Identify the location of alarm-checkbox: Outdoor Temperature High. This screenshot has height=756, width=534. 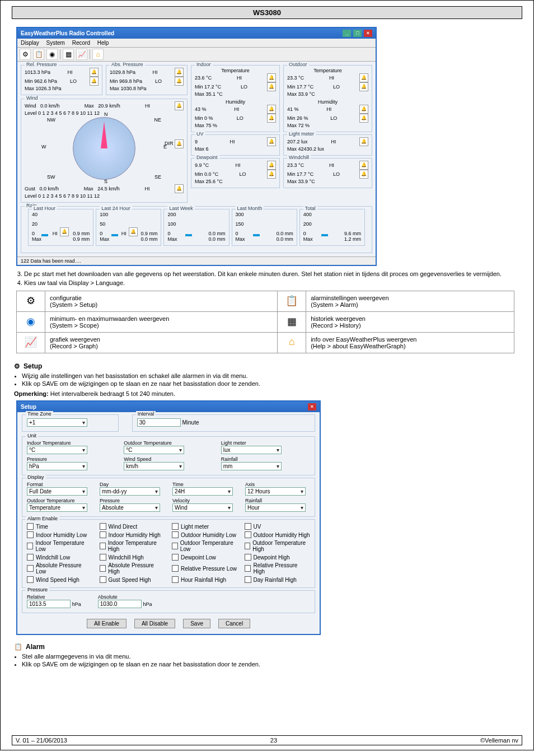
(278, 546).